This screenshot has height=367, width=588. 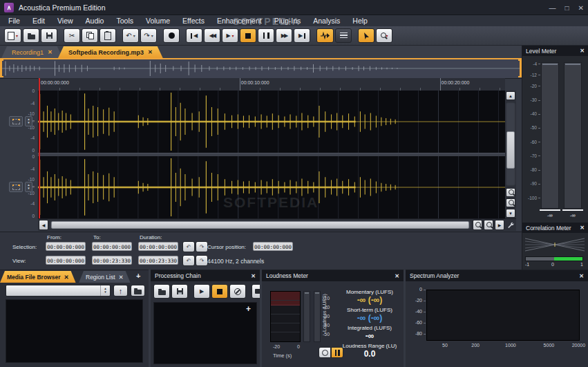 I want to click on waveform-overview, so click(x=261, y=69).